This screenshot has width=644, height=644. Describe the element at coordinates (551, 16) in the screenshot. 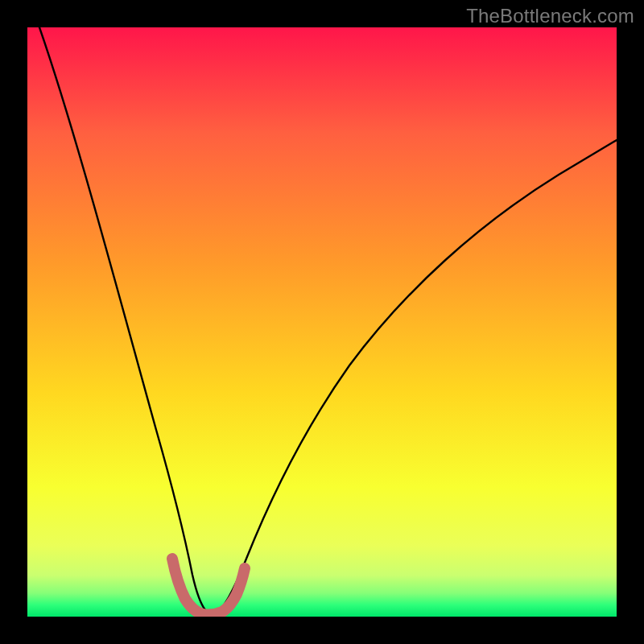

I see `watermark-text: TheBottleneck.com` at that location.